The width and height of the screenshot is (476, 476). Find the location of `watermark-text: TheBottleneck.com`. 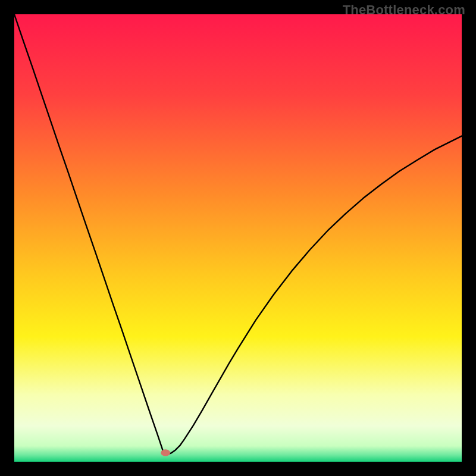

watermark-text: TheBottleneck.com is located at coordinates (404, 10).